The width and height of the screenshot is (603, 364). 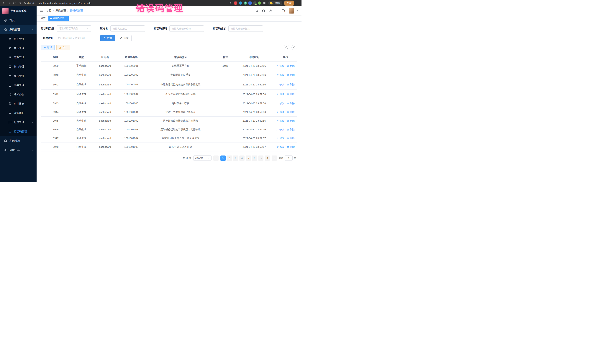 What do you see at coordinates (18, 39) in the screenshot?
I see `sidebar-item: 用户管理` at bounding box center [18, 39].